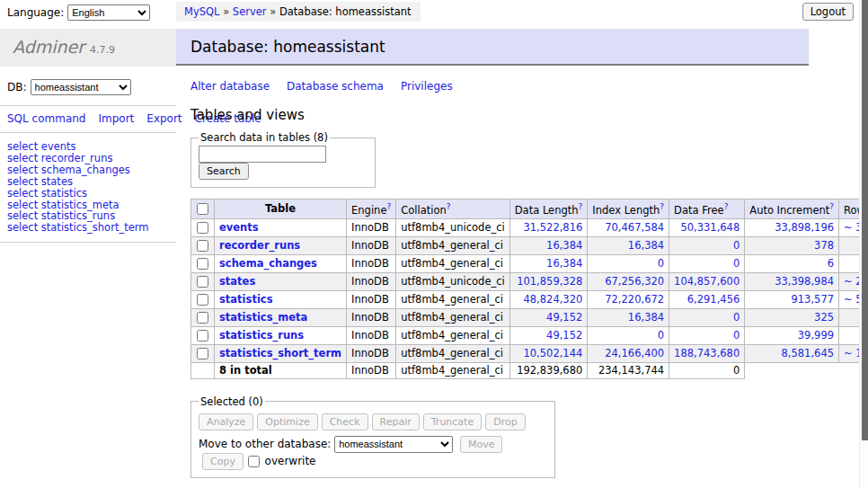 Image resolution: width=868 pixels, height=488 pixels. What do you see at coordinates (203, 318) in the screenshot?
I see `row-checkbox-statistics-meta` at bounding box center [203, 318].